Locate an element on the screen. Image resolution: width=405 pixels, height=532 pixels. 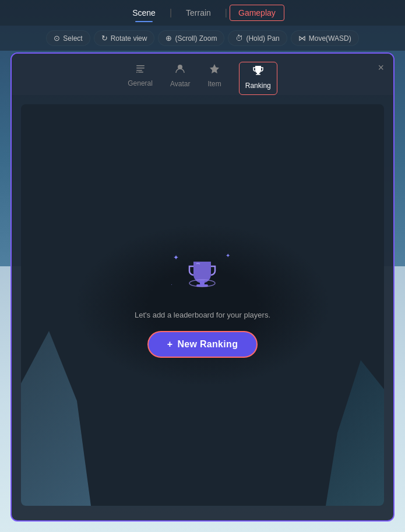
empty-state-text: Let's add a leaderboard for your players… is located at coordinates (203, 315).